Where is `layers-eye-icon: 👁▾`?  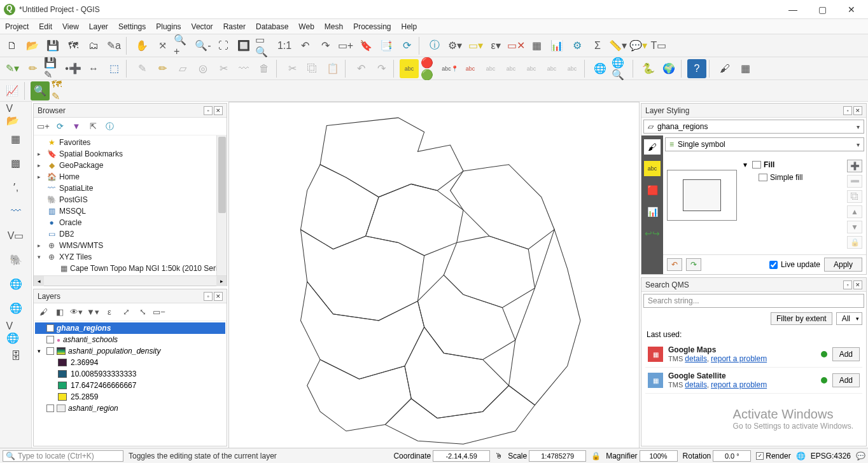
layers-eye-icon: 👁▾ is located at coordinates (76, 312).